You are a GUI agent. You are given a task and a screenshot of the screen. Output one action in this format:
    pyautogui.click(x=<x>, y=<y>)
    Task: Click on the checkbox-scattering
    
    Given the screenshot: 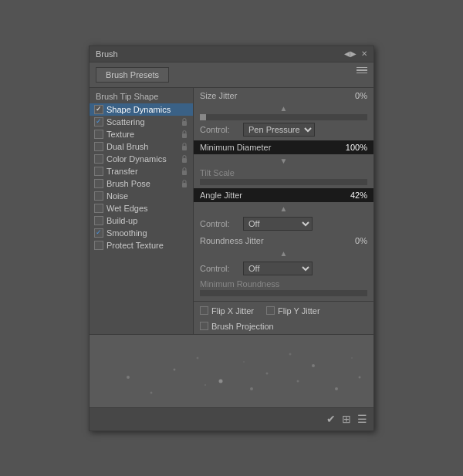 What is the action you would take?
    pyautogui.click(x=99, y=122)
    